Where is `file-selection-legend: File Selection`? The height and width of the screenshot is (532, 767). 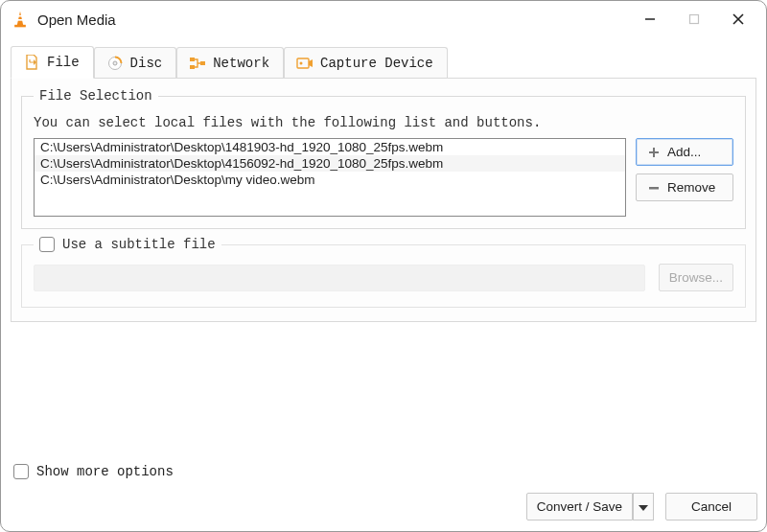
file-selection-legend: File Selection is located at coordinates (96, 96).